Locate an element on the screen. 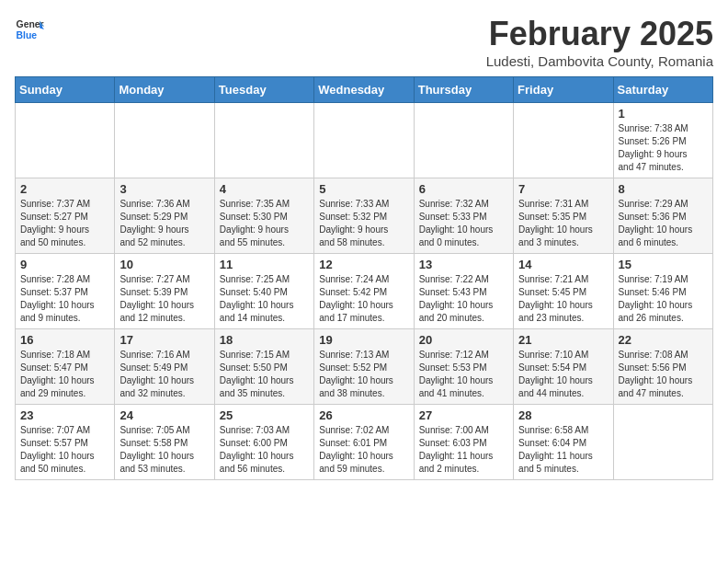 The image size is (728, 563). day-number: 25 is located at coordinates (265, 416).